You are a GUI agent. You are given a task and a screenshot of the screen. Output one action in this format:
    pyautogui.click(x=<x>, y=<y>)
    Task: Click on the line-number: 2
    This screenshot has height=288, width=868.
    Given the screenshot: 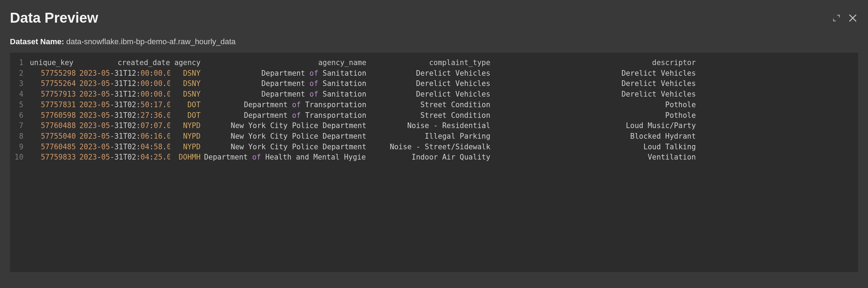 What is the action you would take?
    pyautogui.click(x=20, y=74)
    